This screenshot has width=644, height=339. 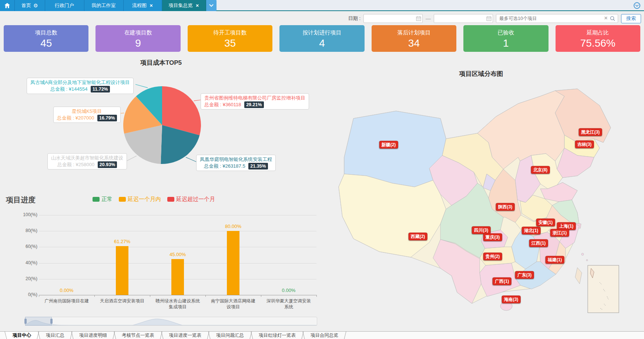 What do you see at coordinates (637, 6) in the screenshot?
I see `collapse-toggle-button` at bounding box center [637, 6].